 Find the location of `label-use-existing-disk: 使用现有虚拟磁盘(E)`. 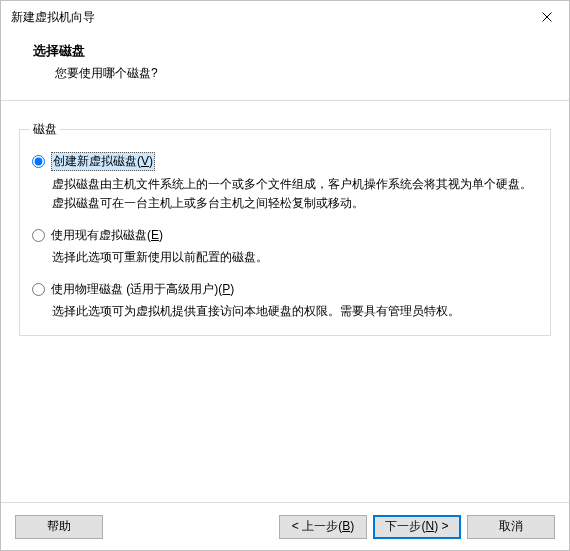

label-use-existing-disk: 使用现有虚拟磁盘(E) is located at coordinates (107, 236).